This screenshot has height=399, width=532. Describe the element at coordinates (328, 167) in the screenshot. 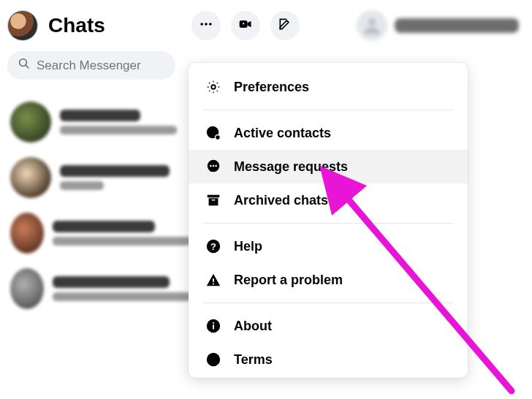

I see `menu-item-message-requests: Message requests` at that location.